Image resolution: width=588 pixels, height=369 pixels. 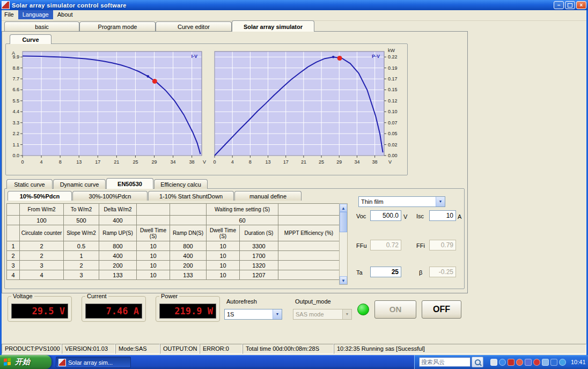 What do you see at coordinates (273, 26) in the screenshot?
I see `tab-solar-array-simulator: Solar array simulator` at bounding box center [273, 26].